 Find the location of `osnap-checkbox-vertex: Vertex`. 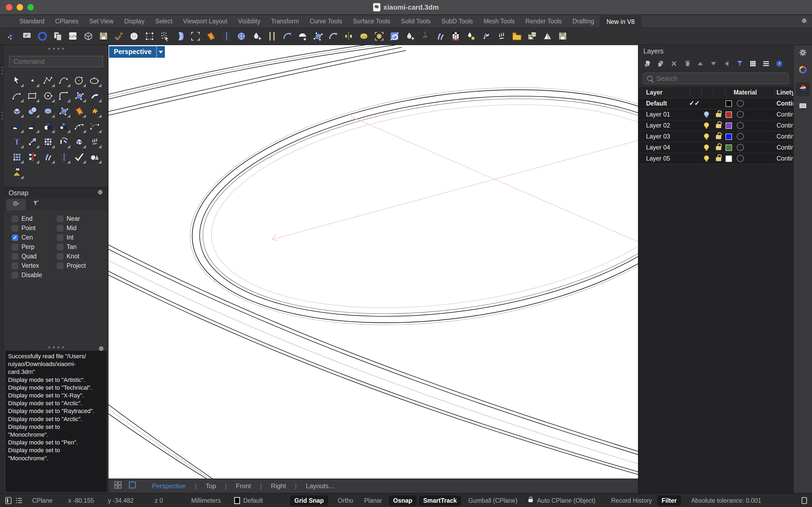

osnap-checkbox-vertex: Vertex is located at coordinates (34, 266).